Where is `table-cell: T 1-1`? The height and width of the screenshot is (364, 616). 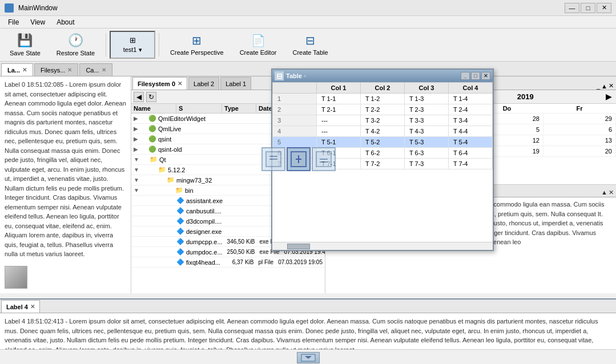 table-cell: T 1-1 is located at coordinates (339, 99).